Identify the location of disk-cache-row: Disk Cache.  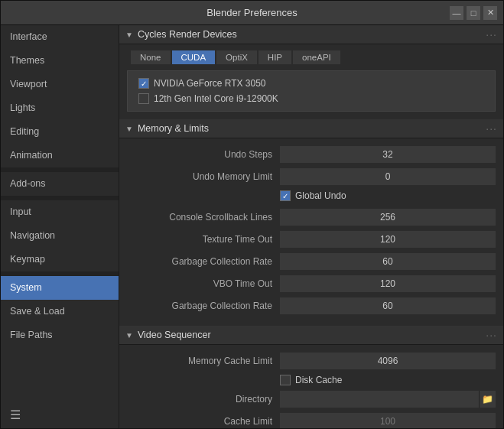
(311, 380).